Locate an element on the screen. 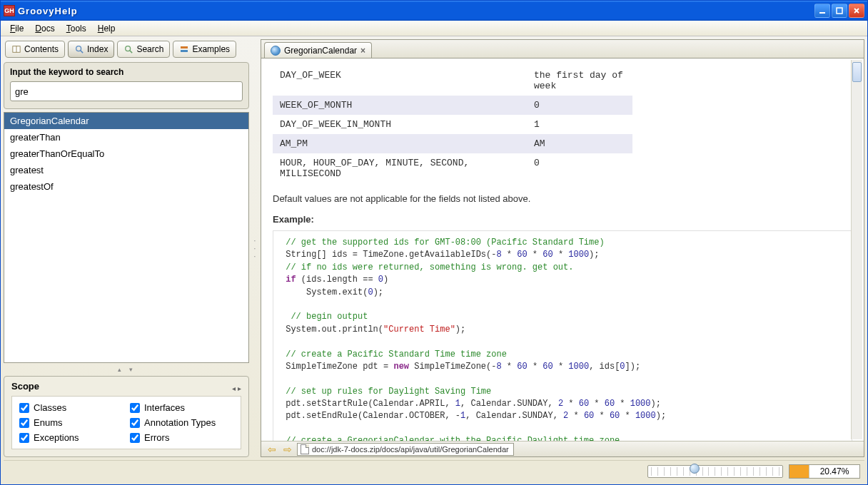  url-box: doc://jdk-7-docs.zip/docs/api/java/util/… is located at coordinates (405, 449).